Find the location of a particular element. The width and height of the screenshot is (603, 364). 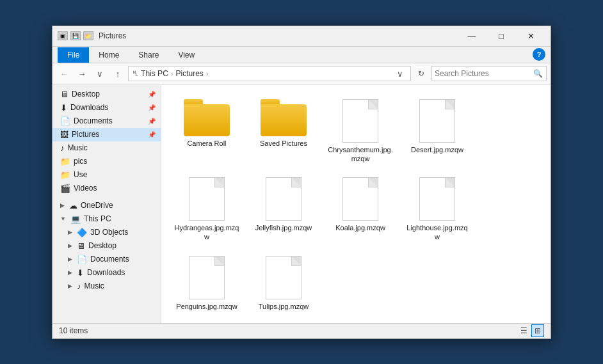

sidebar-item-documents: 📄 Documents 📌 is located at coordinates (106, 122).